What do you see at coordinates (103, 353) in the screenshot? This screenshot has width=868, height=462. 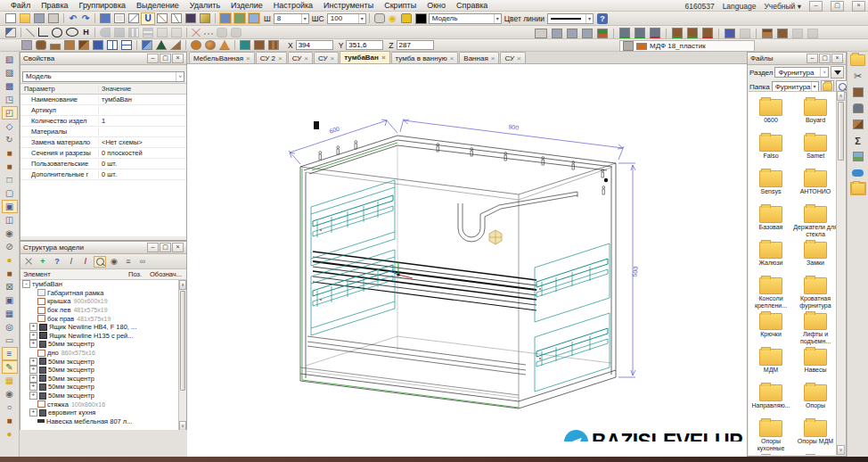 I see `tree-item: дно860x575x16` at bounding box center [103, 353].